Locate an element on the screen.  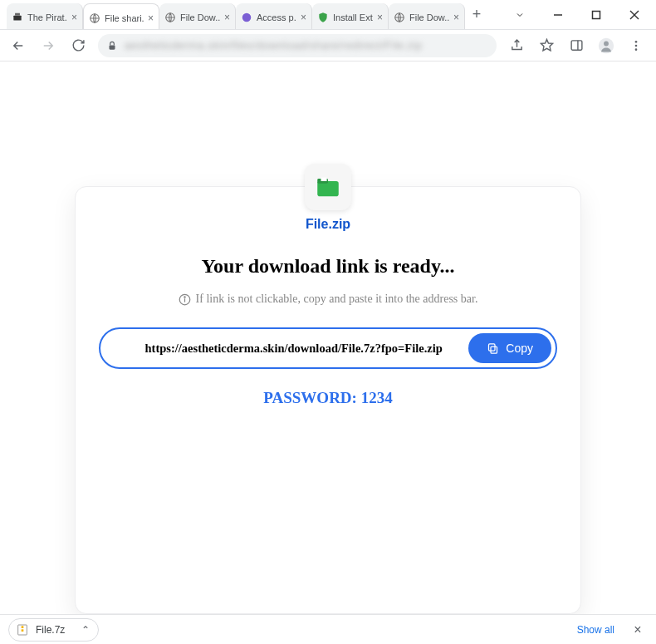
url-text: aestheticderma.skin/files/download/share… is located at coordinates (306, 45).